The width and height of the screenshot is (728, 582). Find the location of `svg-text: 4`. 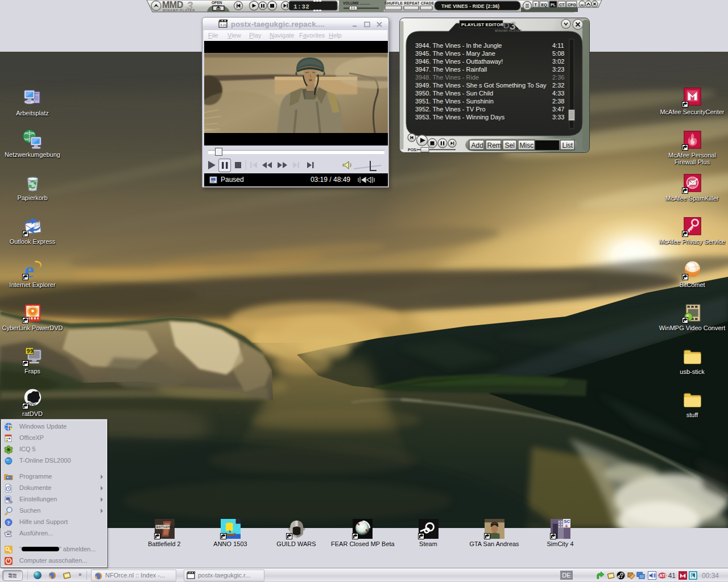

svg-text: 4 is located at coordinates (566, 526).